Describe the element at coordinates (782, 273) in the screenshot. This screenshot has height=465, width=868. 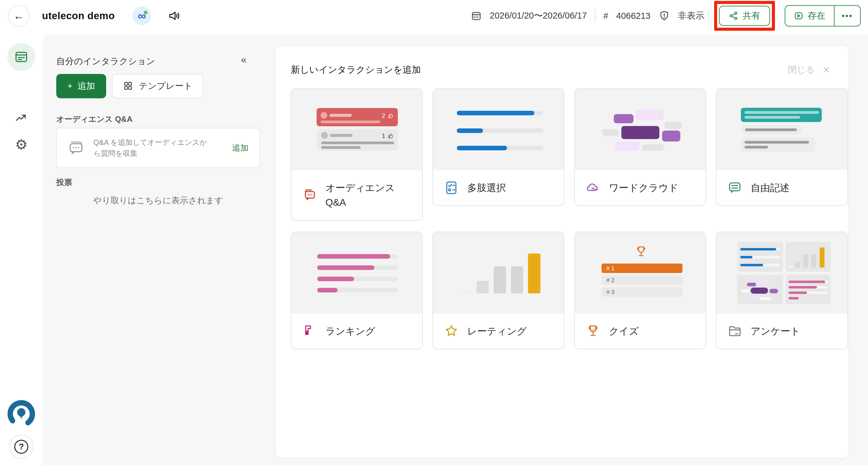
I see `survey-illustration` at that location.